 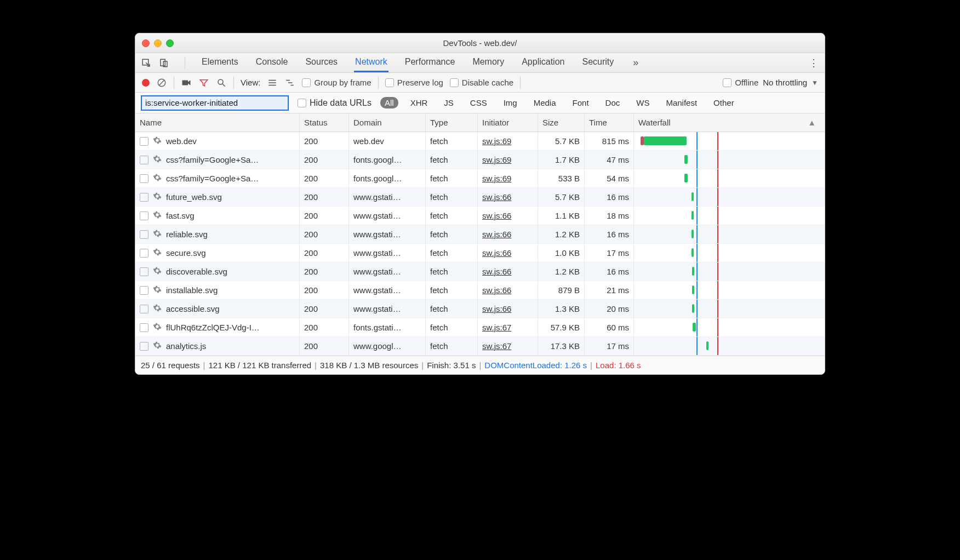 I want to click on table-row: installable.svg200www.gstati…fetchsw.js:…, so click(x=480, y=290).